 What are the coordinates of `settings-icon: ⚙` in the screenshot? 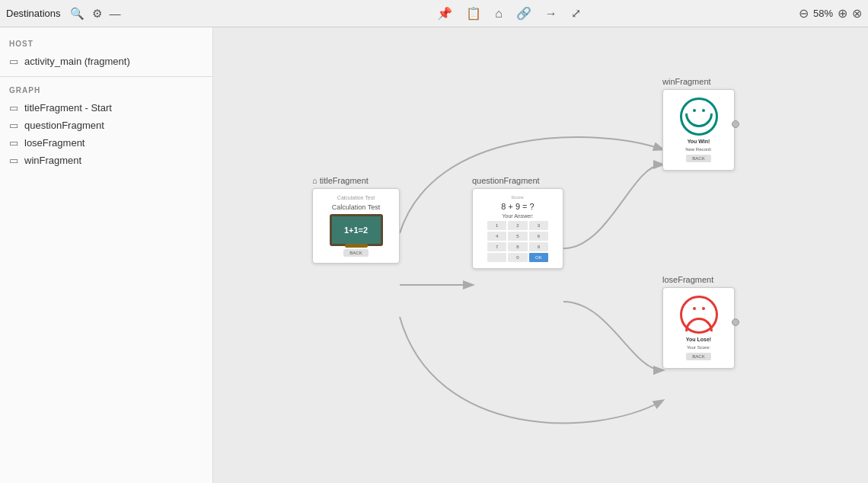 It's located at (97, 14).